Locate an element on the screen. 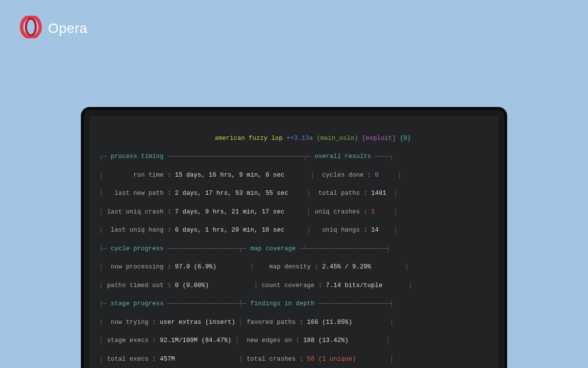 This screenshot has height=368, width=588. afl-title: american fuzzy lop ++3.13a (main_oslo) [… is located at coordinates (294, 138).